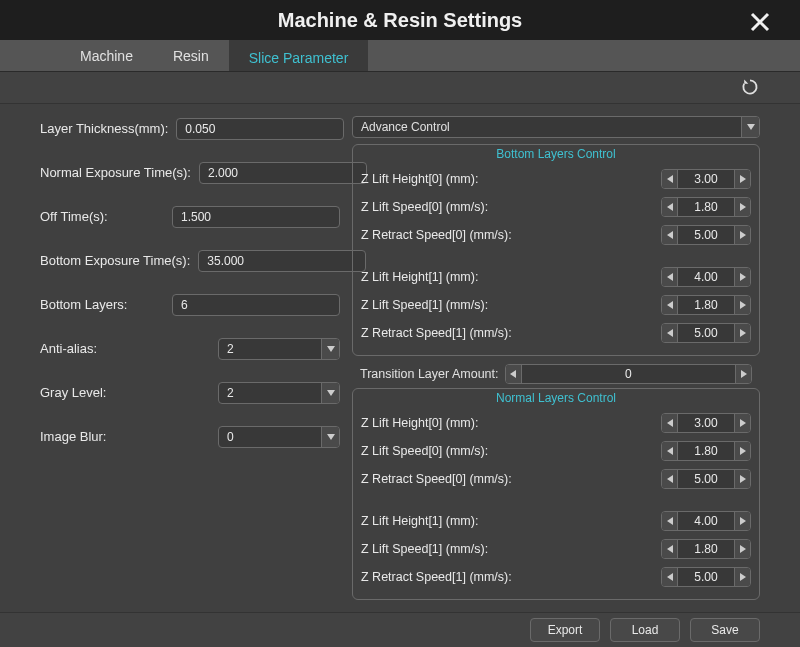  I want to click on bottom-lift-speed-1-value: 1.80, so click(706, 305).